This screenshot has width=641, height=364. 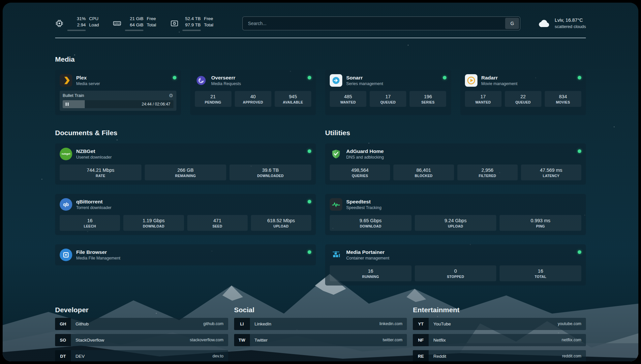 What do you see at coordinates (226, 84) in the screenshot?
I see `service-description: Media Requests` at bounding box center [226, 84].